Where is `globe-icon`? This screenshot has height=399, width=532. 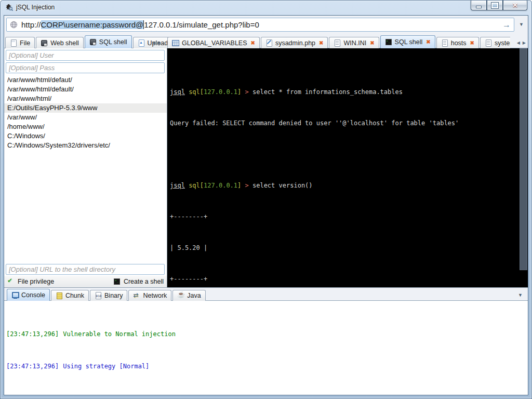 globe-icon is located at coordinates (14, 25).